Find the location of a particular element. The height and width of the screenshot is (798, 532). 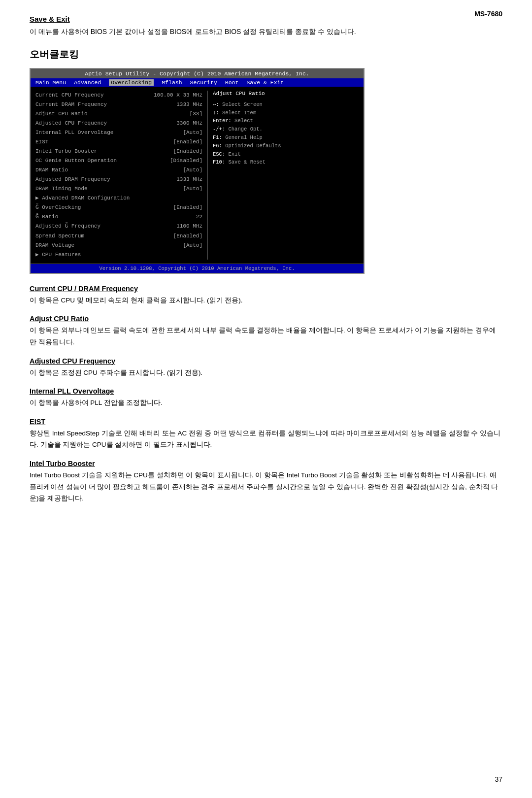

shortcut-enter: Enter: Select is located at coordinates (286, 121).